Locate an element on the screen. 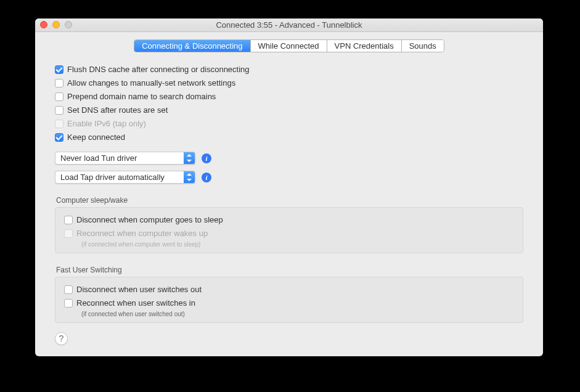 This screenshot has width=580, height=392. disconnect-on-switchout-label: Disconnect when user switches out is located at coordinates (139, 290).